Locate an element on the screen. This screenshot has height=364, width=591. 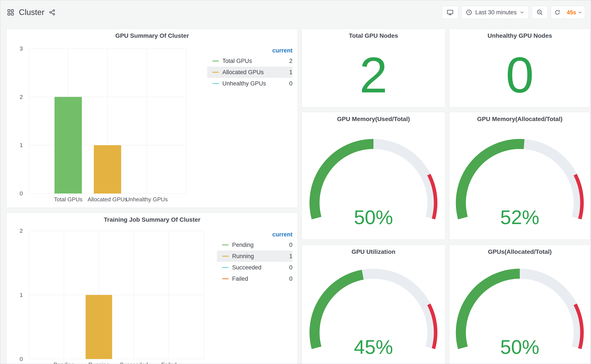
panel-body: 0 is located at coordinates (520, 75).